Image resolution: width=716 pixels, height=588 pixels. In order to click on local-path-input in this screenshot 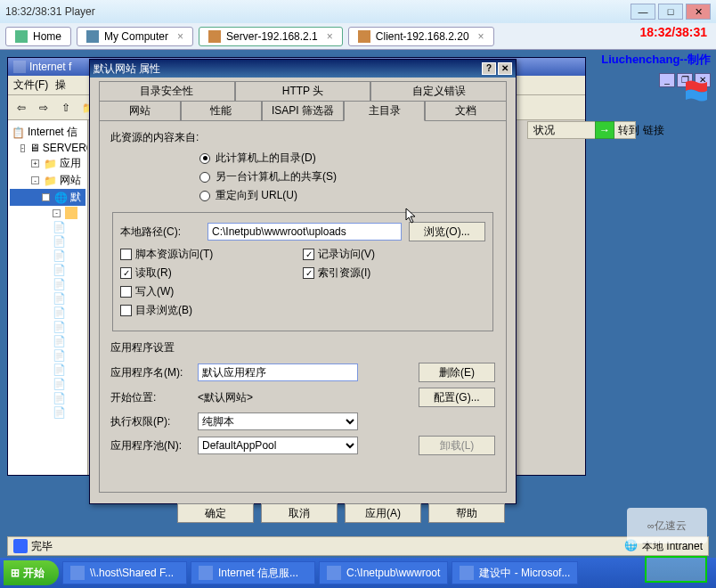, I will do `click(305, 232)`.